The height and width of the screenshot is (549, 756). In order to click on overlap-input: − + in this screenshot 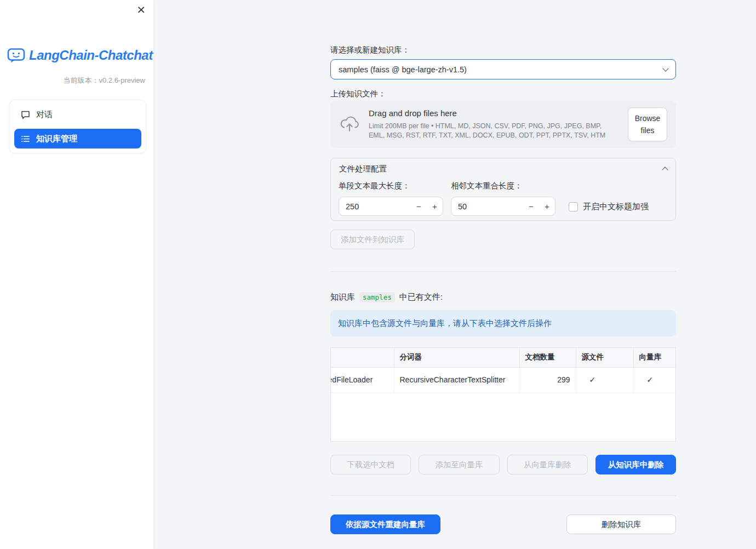, I will do `click(503, 206)`.